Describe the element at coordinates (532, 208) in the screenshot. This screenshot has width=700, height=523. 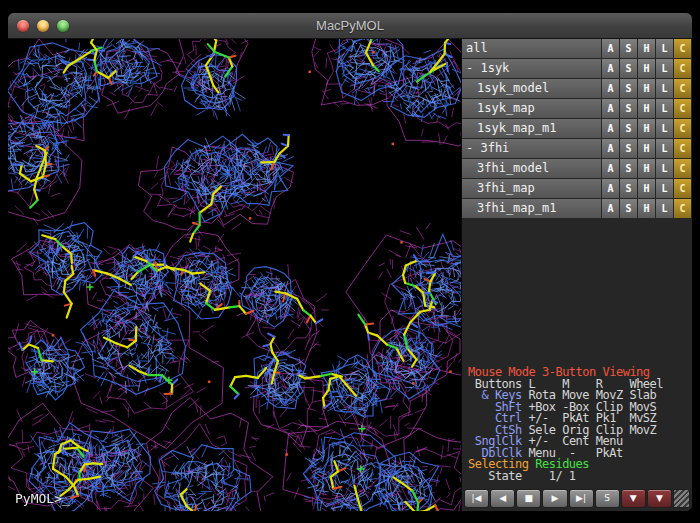
I see `object-name: 3fhi_map_m1` at that location.